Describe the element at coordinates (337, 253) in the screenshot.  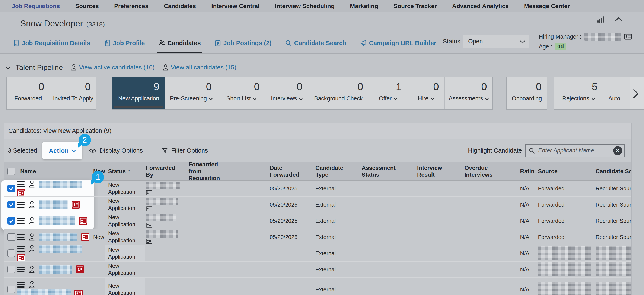
I see `candidate-type-cell: External` at that location.